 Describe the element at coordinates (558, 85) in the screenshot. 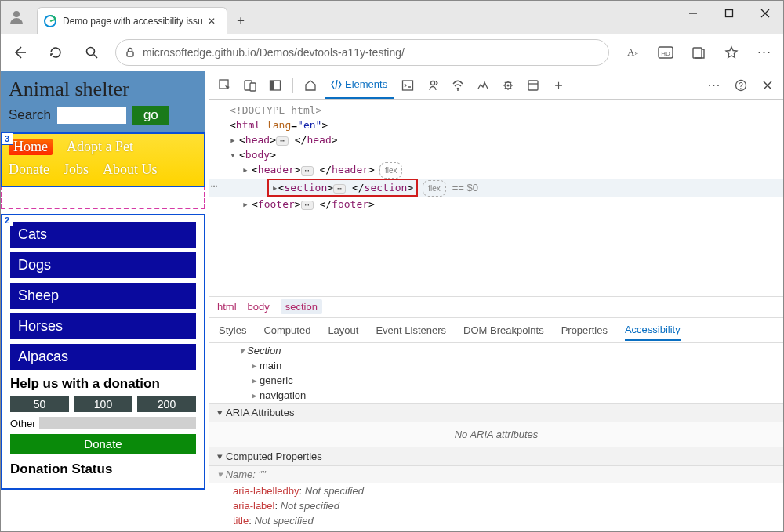

I see `more-tabs-icon: ＋` at that location.